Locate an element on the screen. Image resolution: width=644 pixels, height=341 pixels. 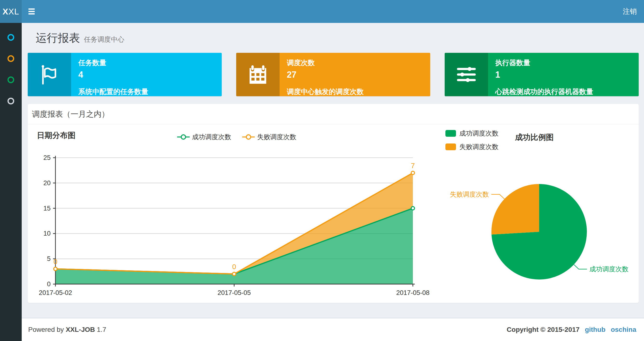
info-box-label: 任务数量 is located at coordinates (148, 63).